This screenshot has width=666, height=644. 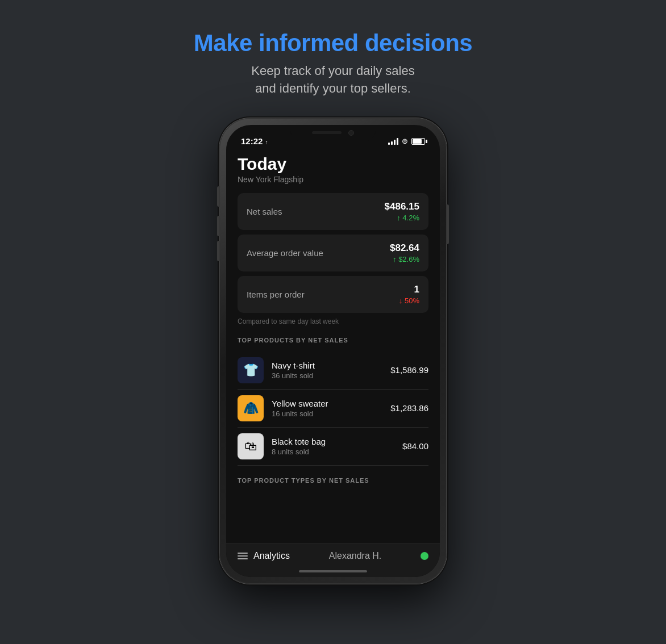 I want to click on metric-card-avg-order: Average order value $82.64 ↑ $2.6%, so click(x=333, y=253).